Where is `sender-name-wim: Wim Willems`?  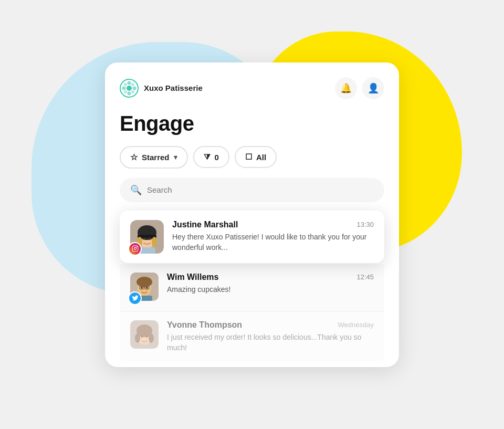
sender-name-wim: Wim Willems is located at coordinates (193, 277).